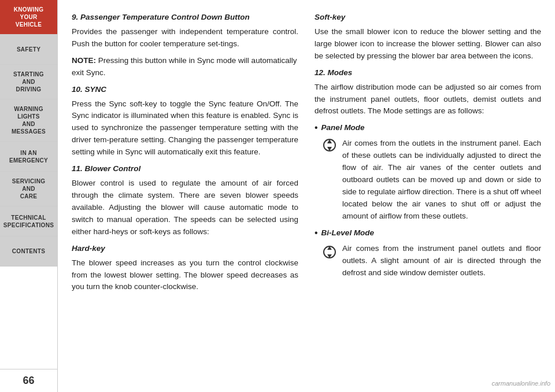  What do you see at coordinates (29, 189) in the screenshot?
I see `sidebar-item-servicing: SERVICING AND CARE` at bounding box center [29, 189].